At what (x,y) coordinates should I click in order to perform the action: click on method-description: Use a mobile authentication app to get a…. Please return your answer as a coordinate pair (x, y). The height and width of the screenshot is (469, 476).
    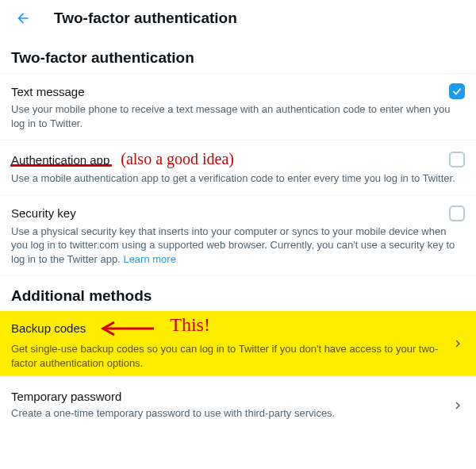
    Looking at the image, I should click on (238, 179).